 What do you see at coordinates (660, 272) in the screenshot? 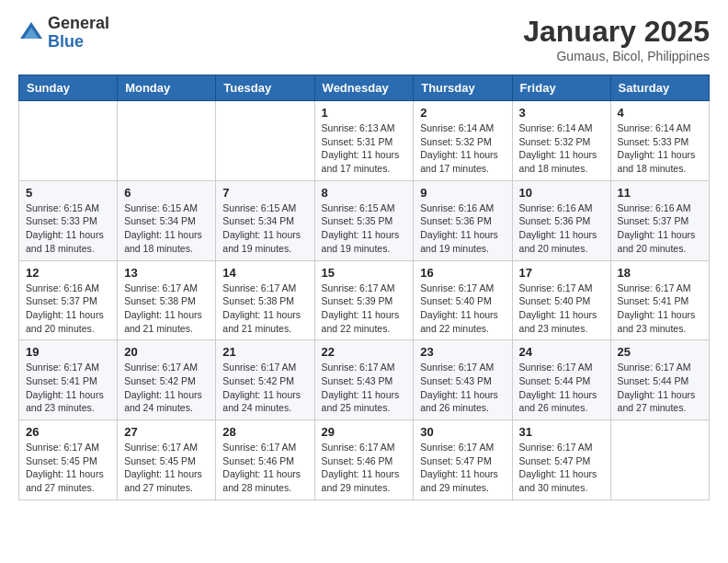
I see `day-number: 18` at bounding box center [660, 272].